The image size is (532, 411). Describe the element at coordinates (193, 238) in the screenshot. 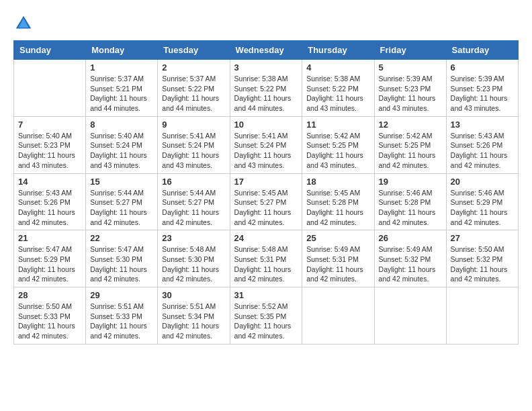

I see `day-number: 23` at that location.